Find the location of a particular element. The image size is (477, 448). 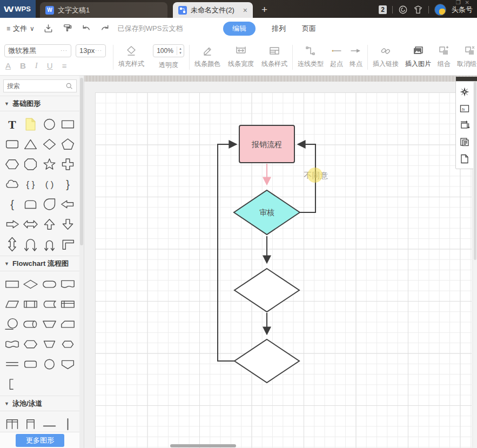

diamond-shape is located at coordinates (49, 144).